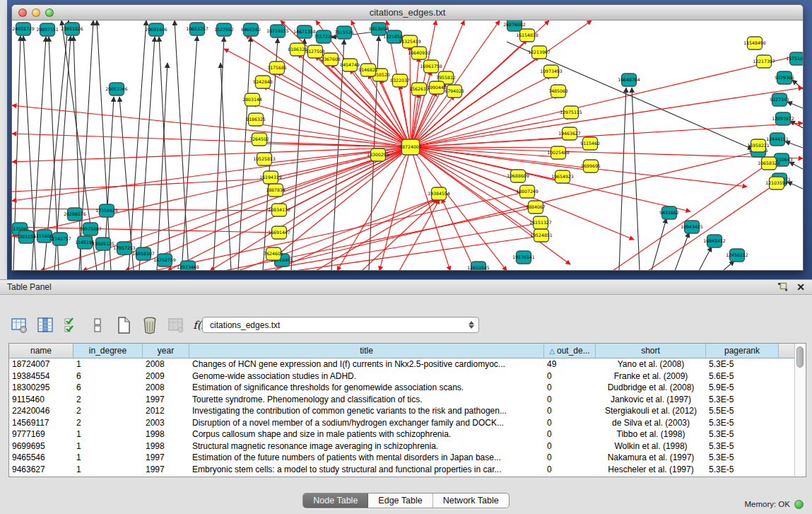  I want to click on graph-node: 2803144, so click(252, 100).